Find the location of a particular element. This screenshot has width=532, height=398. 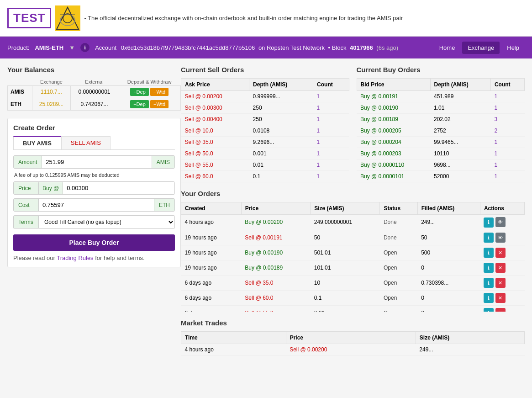

market-trade-row: 4 hours ago Sell @ 0.00200 249... is located at coordinates (353, 350).